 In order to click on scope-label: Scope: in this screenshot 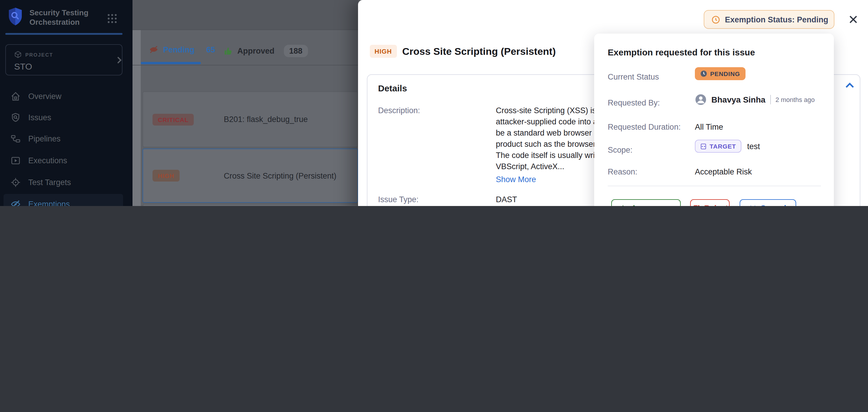, I will do `click(620, 150)`.